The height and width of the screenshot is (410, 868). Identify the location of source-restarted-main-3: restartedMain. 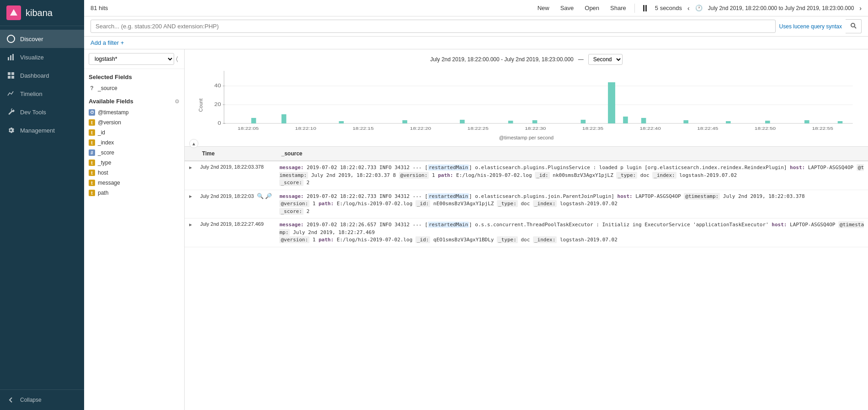
(448, 225).